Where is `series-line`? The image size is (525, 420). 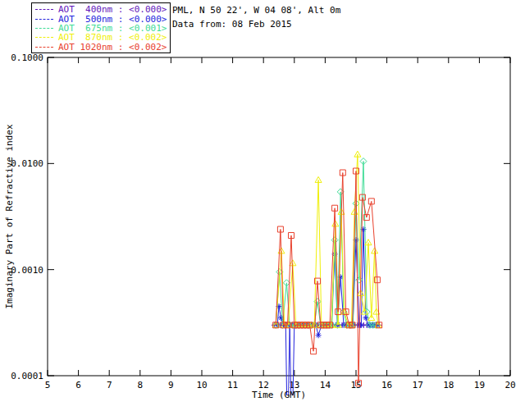 series-line is located at coordinates (327, 277).